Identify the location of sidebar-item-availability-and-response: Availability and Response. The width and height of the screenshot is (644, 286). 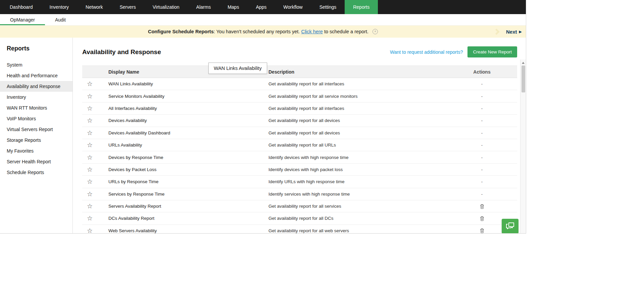
(36, 86).